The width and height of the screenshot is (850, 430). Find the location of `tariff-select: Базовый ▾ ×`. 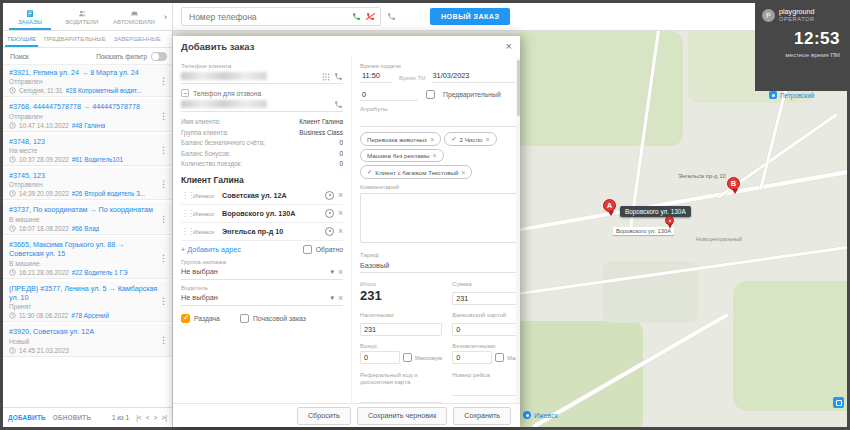

tariff-select: Базовый ▾ × is located at coordinates (440, 266).